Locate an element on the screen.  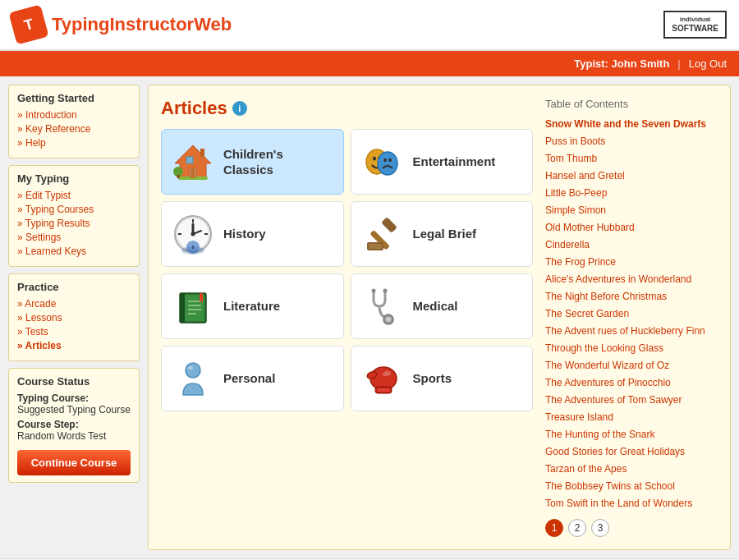
sidebar-item-articles: » Articles is located at coordinates (74, 346).